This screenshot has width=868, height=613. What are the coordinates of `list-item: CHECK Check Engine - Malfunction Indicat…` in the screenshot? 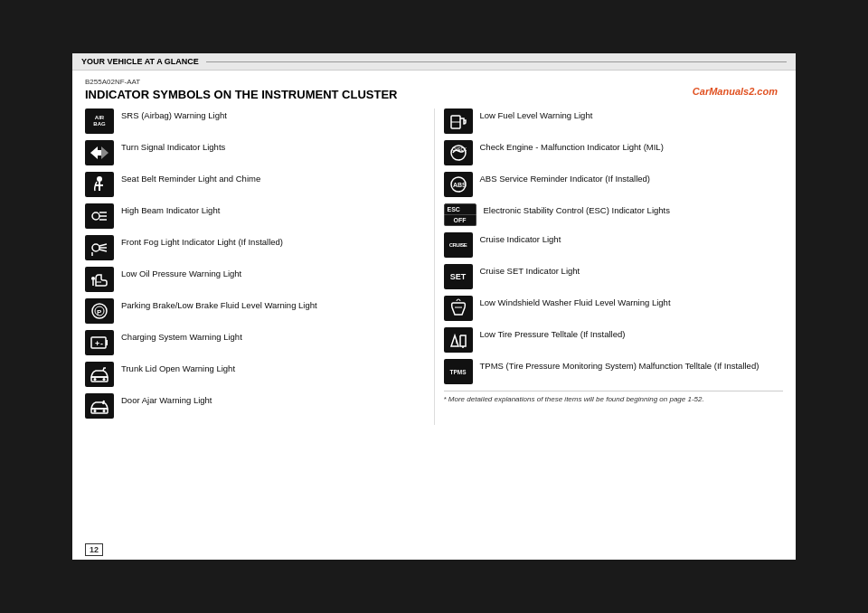 It's located at (614, 153).